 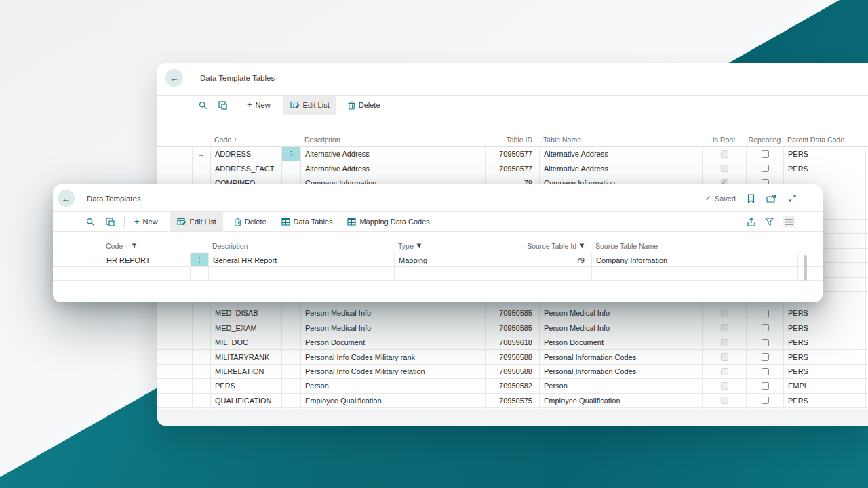 I want to click on cell-repeating, so click(x=765, y=154).